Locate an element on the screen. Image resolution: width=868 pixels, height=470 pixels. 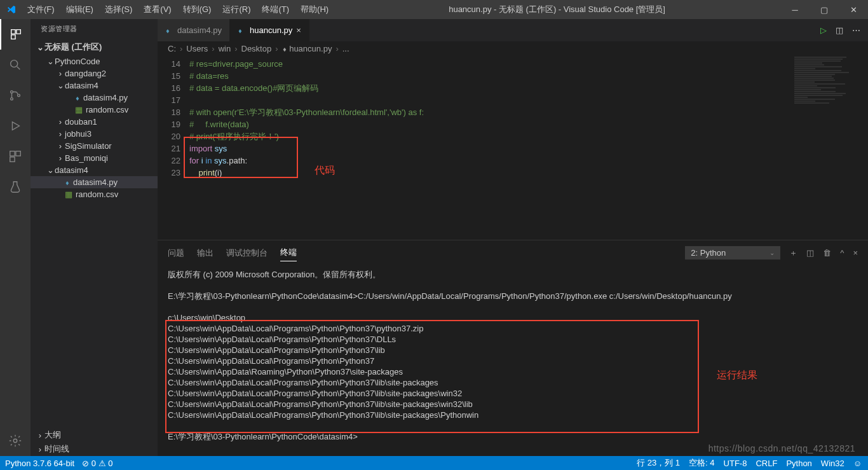
status-item: Python is located at coordinates (799, 463).